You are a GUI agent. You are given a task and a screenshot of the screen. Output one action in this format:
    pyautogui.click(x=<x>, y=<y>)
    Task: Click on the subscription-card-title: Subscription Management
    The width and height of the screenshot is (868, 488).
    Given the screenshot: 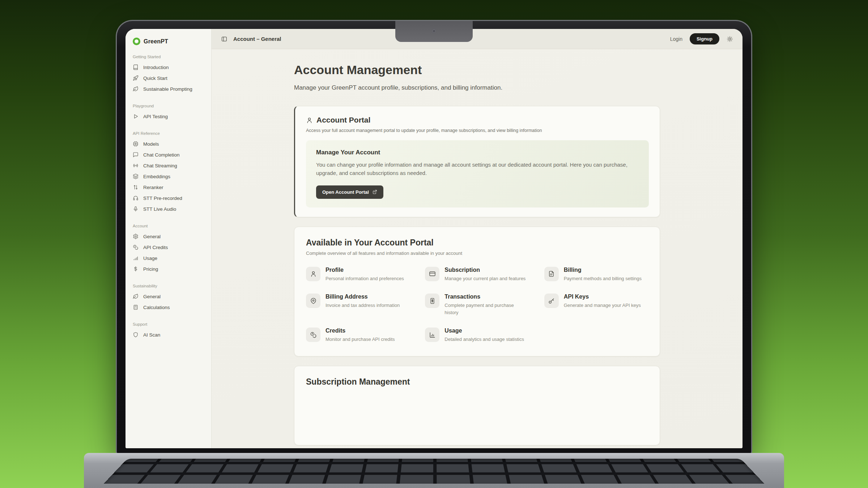 What is the action you would take?
    pyautogui.click(x=477, y=382)
    